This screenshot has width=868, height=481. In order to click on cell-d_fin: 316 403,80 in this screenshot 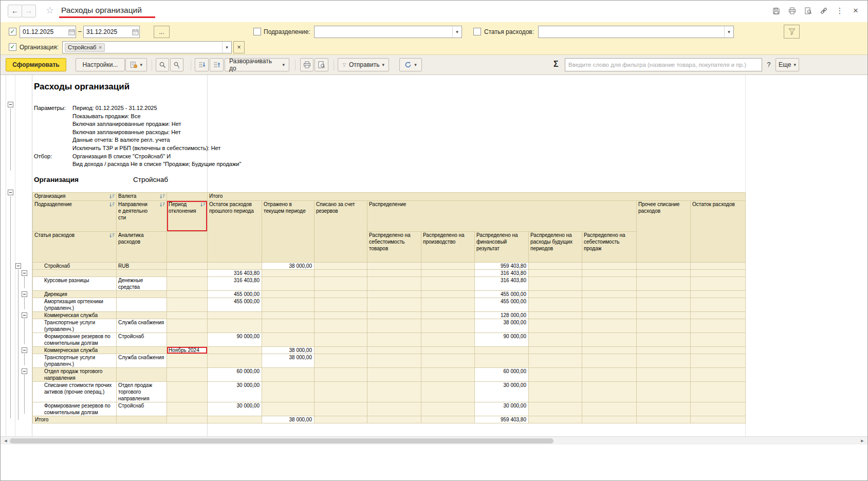, I will do `click(502, 284)`.